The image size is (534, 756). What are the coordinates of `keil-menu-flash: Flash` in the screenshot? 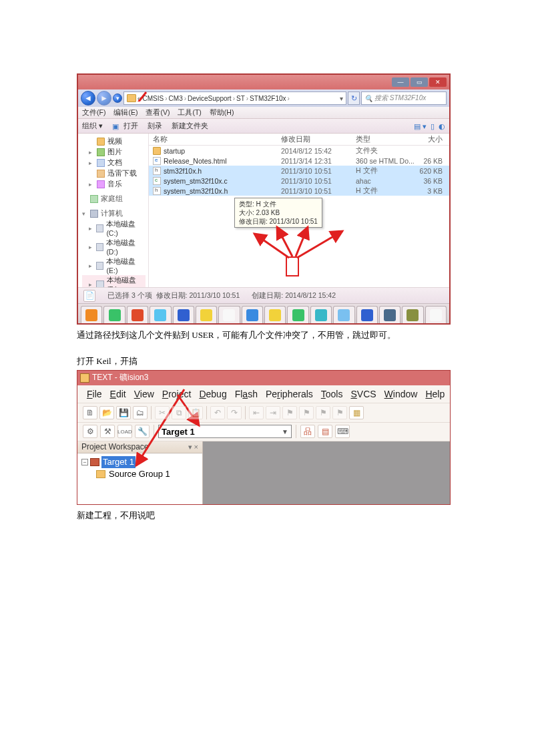 It's located at (246, 394).